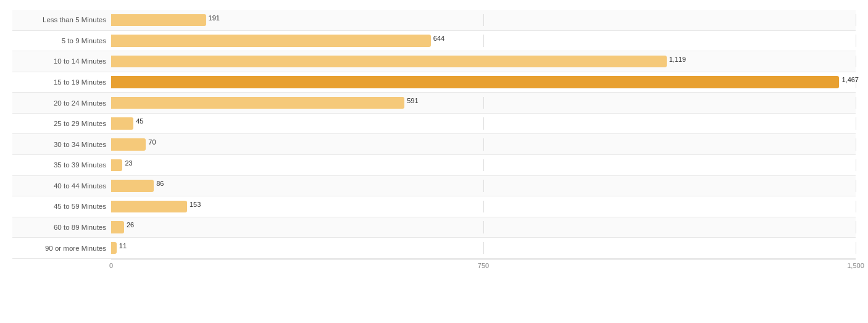  I want to click on bar-label: 25 to 29 Minutes, so click(62, 124).